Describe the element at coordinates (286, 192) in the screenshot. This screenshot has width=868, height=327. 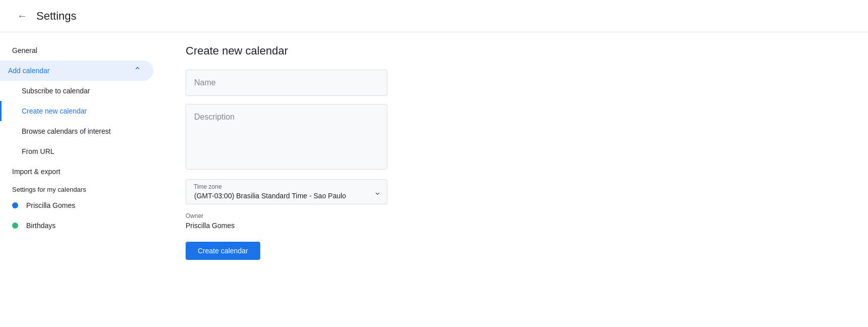
I see `timezone-field: Time zone (GMT-03:00) Brasilia Standard …` at that location.